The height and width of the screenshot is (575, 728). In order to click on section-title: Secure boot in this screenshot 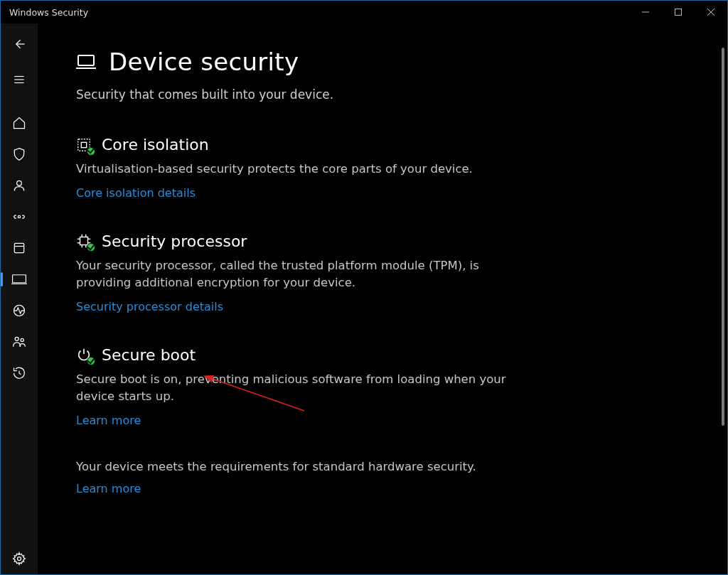, I will do `click(149, 355)`.